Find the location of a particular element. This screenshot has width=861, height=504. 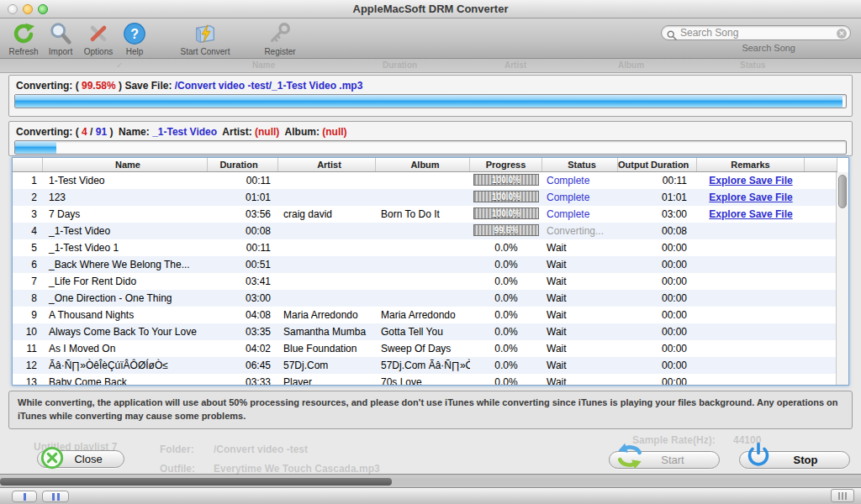

import-button: Import is located at coordinates (61, 39).